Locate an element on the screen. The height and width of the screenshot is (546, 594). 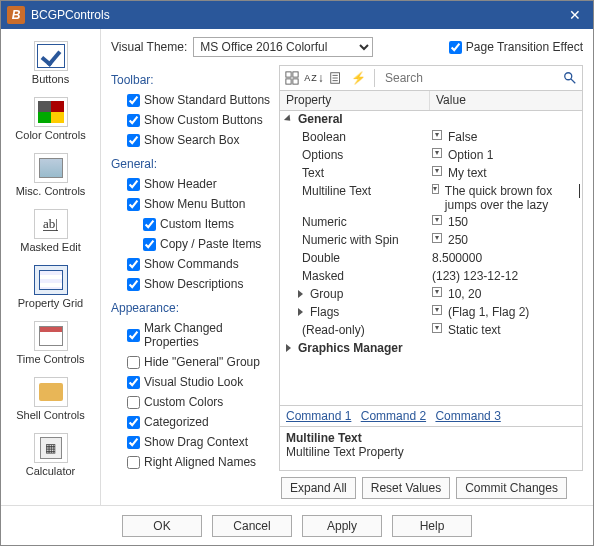
prop-name: Options is located at coordinates (355, 155).